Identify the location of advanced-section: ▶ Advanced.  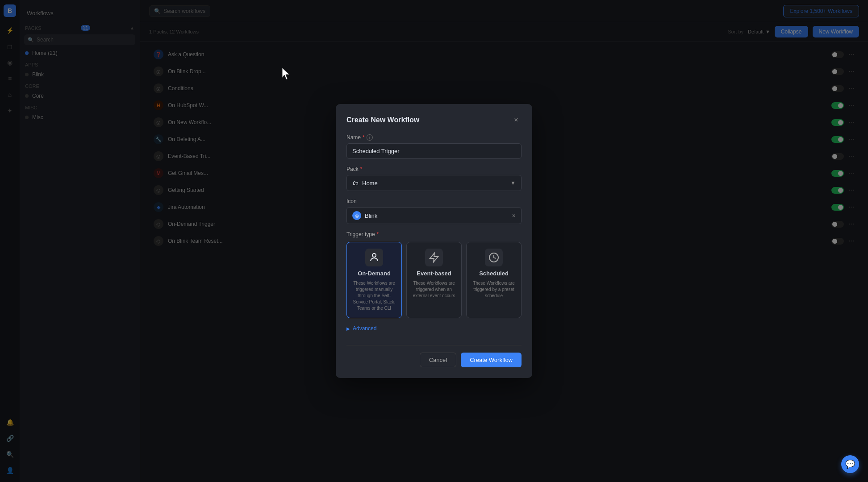
(434, 328).